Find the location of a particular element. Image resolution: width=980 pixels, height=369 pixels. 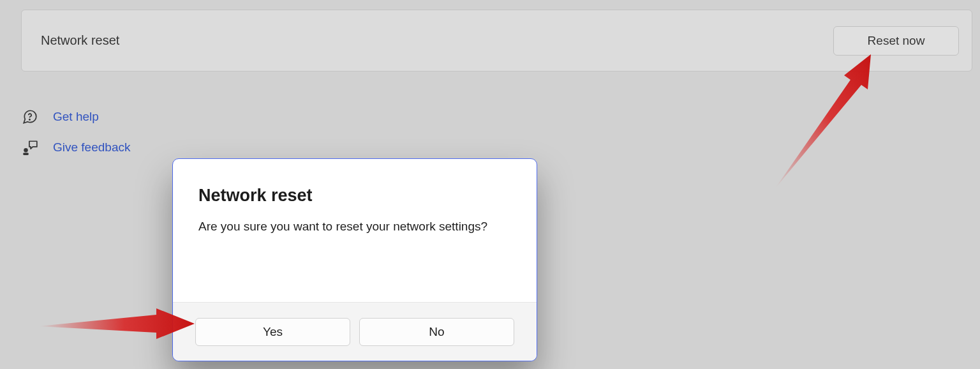

annotation-arrow-reset-now-icon is located at coordinates (824, 120).